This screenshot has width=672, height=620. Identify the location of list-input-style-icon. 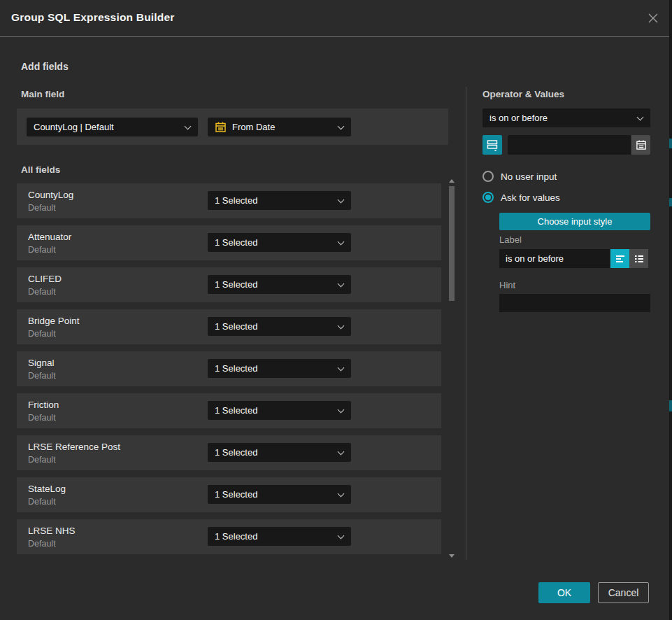
(639, 259).